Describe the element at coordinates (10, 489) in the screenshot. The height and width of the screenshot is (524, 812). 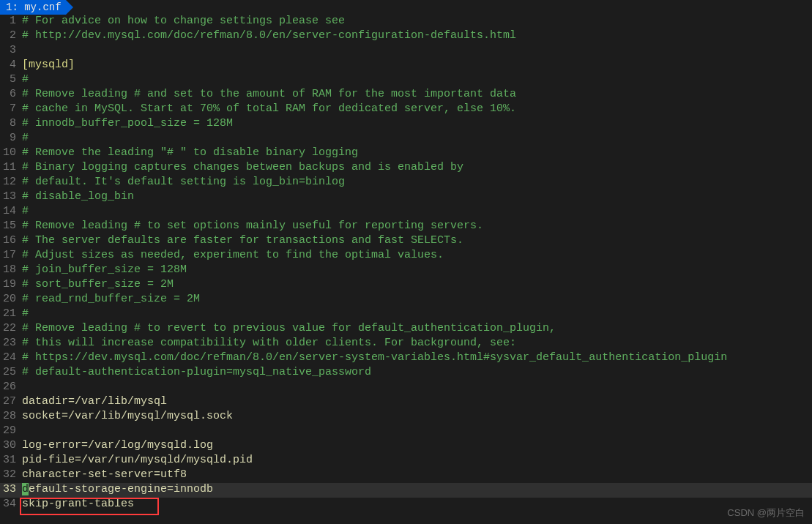
I see `line-number: 33` at that location.